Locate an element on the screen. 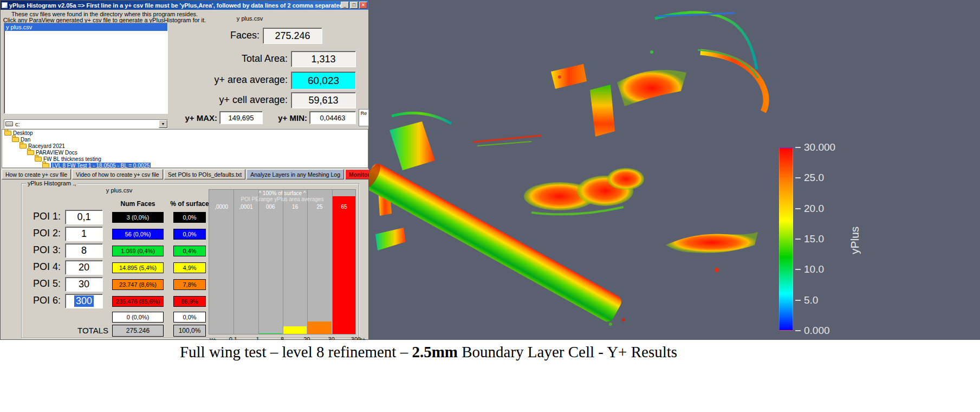 This screenshot has height=412, width=980. chart-bin-average-label: 65 is located at coordinates (345, 207).